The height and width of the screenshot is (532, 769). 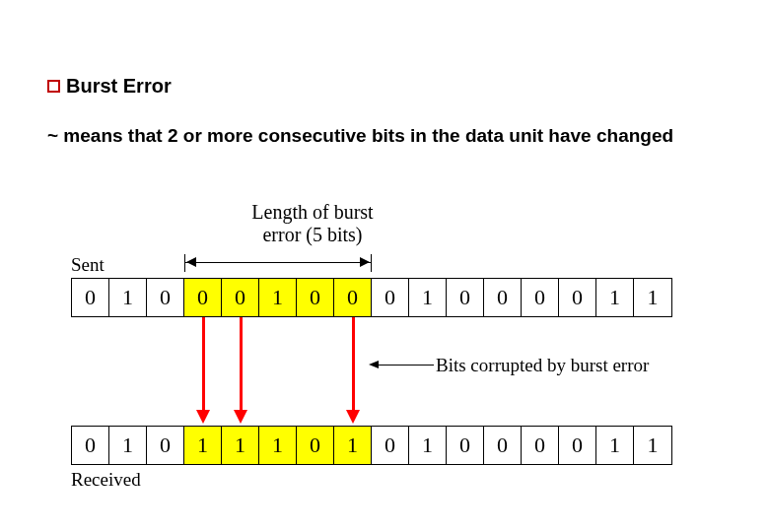 What do you see at coordinates (312, 212) in the screenshot?
I see `length-line1: Length of burst` at bounding box center [312, 212].